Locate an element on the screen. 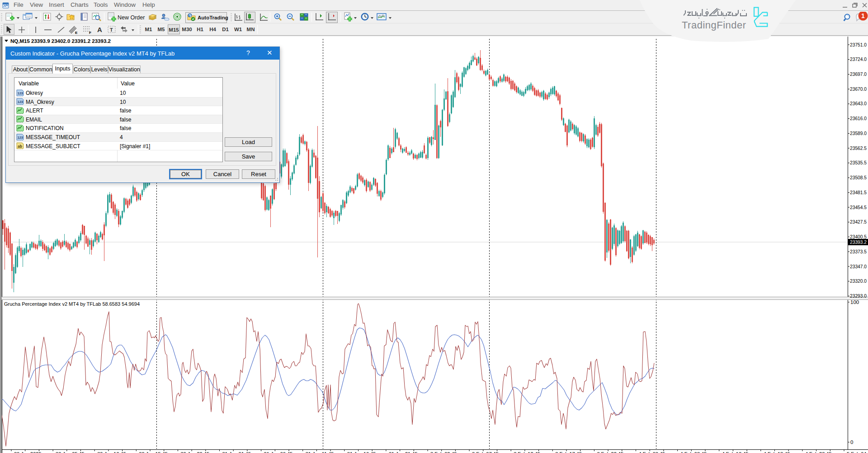 This screenshot has width=868, height=453. svg-text: 4 Feb 08:45 is located at coordinates (693, 452).